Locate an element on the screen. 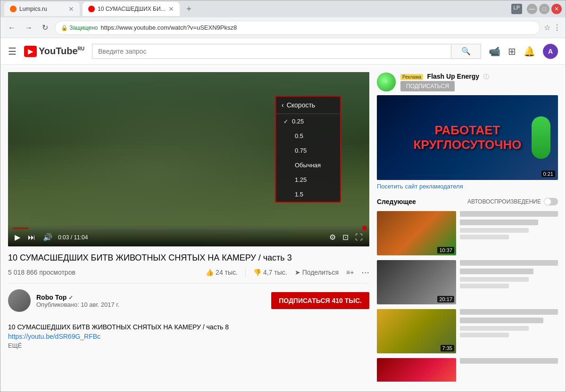  ad-info: Реклама Flash Up Energy ⓘ ПОДПИСАТЬСЯ is located at coordinates (479, 82).